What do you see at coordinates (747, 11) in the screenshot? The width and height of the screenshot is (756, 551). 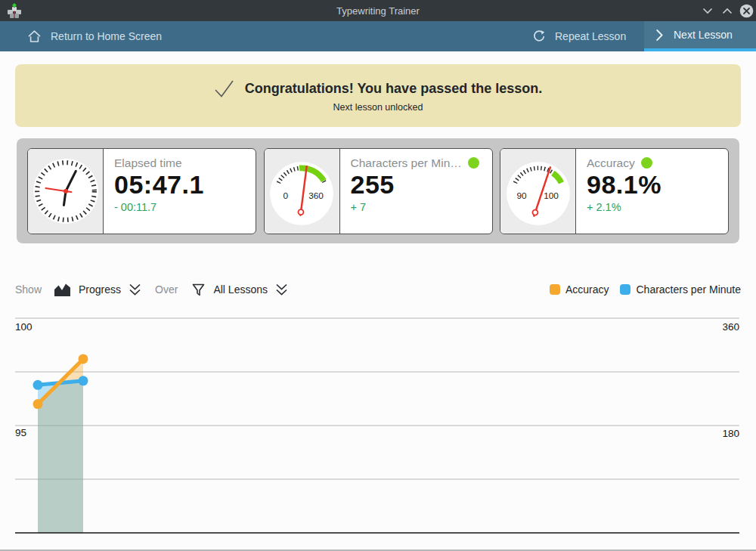 I see `close-icon` at bounding box center [747, 11].